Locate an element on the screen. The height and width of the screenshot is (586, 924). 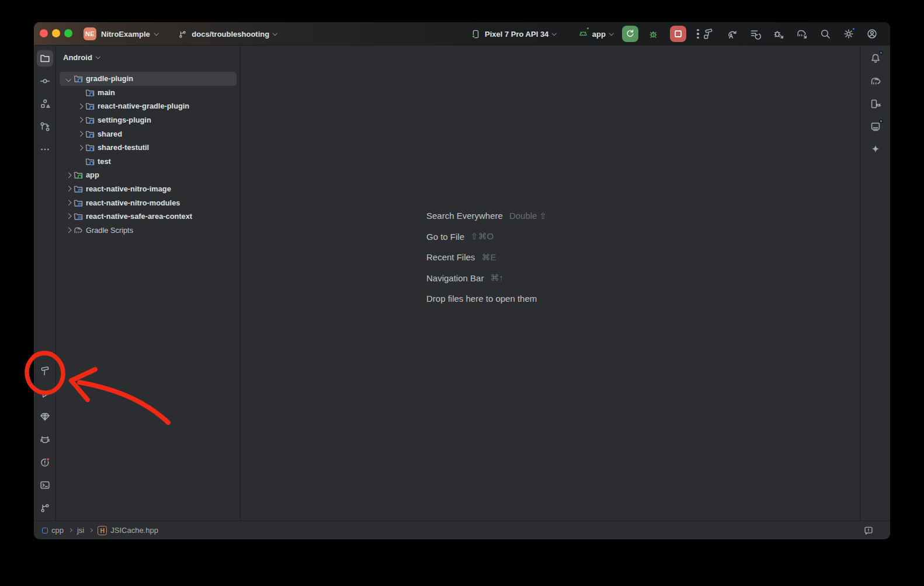
version-control-tool-button is located at coordinates (45, 508).